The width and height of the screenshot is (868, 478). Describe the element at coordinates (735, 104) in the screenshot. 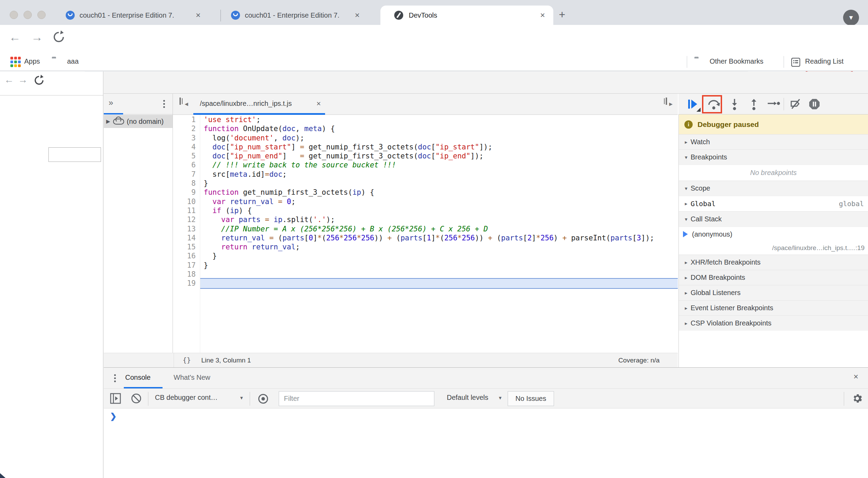

I see `step-into-icon` at that location.